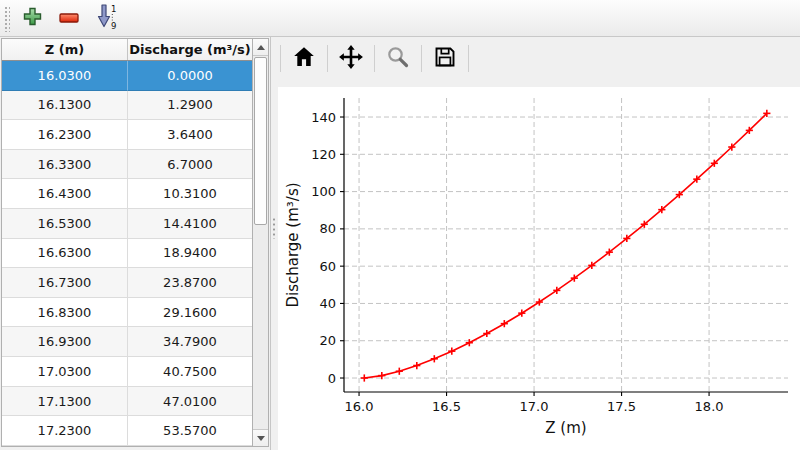 The image size is (800, 450). I want to click on triangle-up-icon, so click(261, 48).